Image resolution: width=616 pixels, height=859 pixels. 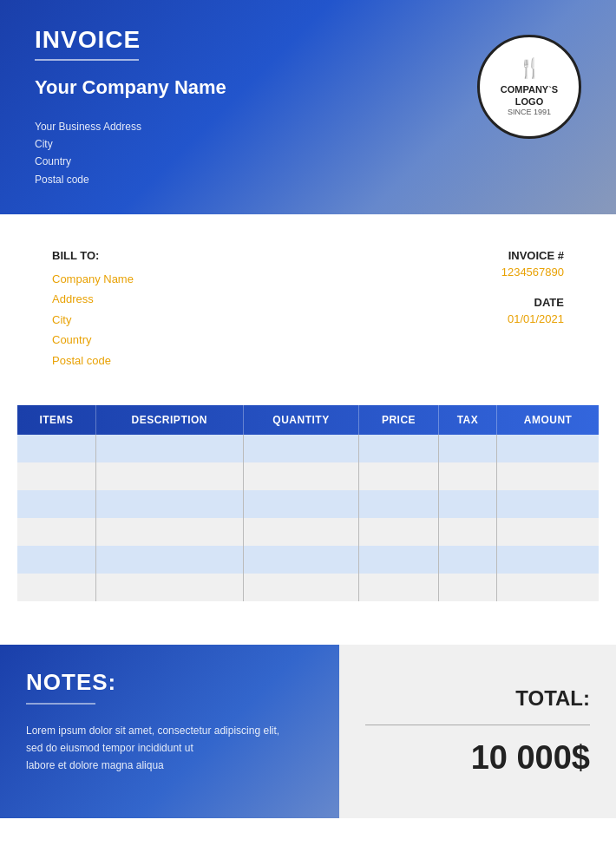 I want to click on bill-company: Company Name, so click(x=93, y=279).